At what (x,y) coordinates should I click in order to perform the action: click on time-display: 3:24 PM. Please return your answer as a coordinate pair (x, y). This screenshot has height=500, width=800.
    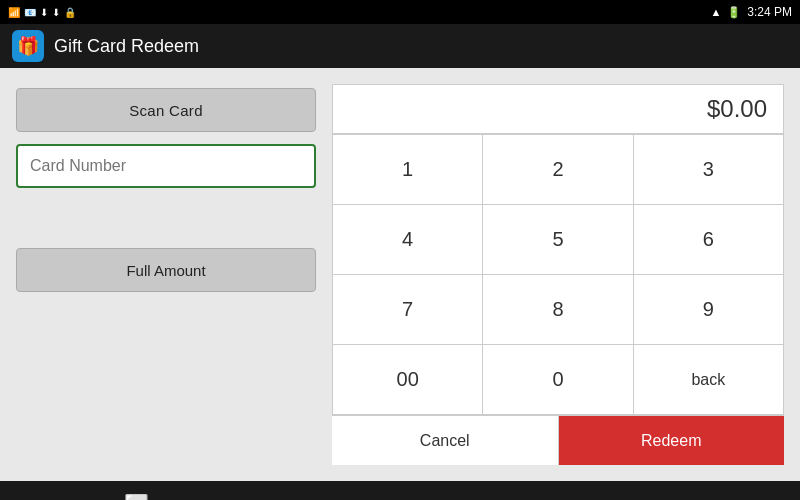
    Looking at the image, I should click on (770, 12).